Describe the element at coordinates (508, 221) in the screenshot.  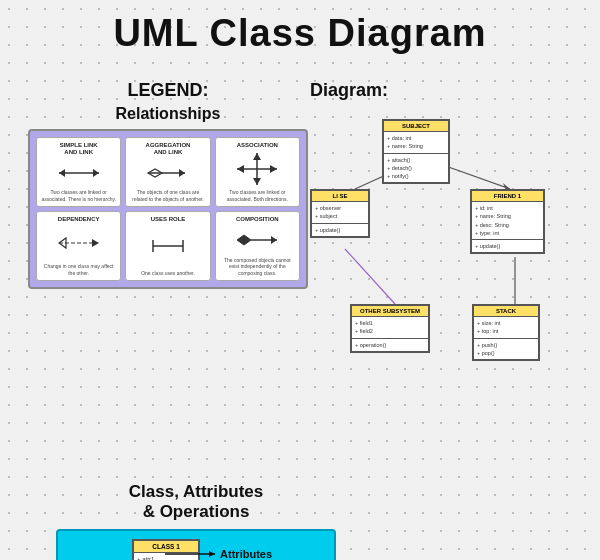
I see `uml-box-attrs: + id: int + name: String + desc: String …` at that location.